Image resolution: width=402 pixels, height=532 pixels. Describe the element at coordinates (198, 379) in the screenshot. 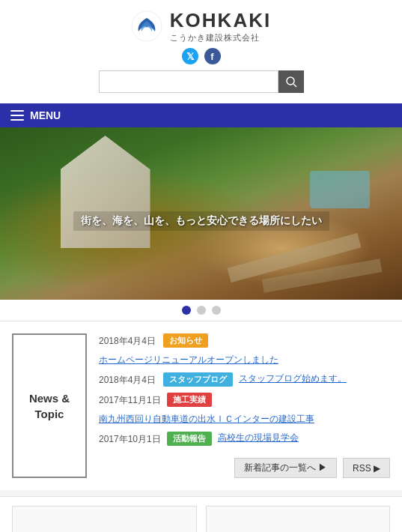

I see `news-tag-blog: スタッフブログ` at that location.